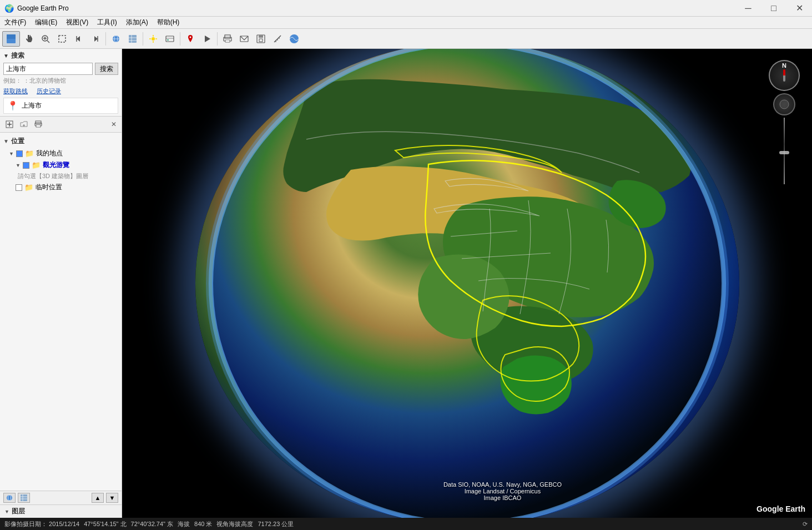  What do you see at coordinates (748, 8) in the screenshot?
I see `minimize-button: ─` at bounding box center [748, 8].